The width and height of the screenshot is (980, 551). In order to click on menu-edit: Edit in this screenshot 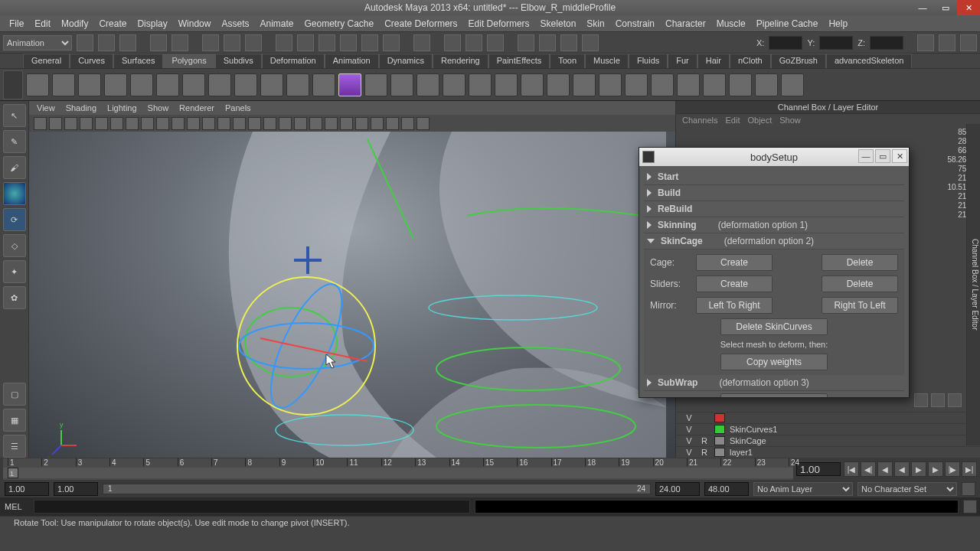, I will do `click(43, 24)`.